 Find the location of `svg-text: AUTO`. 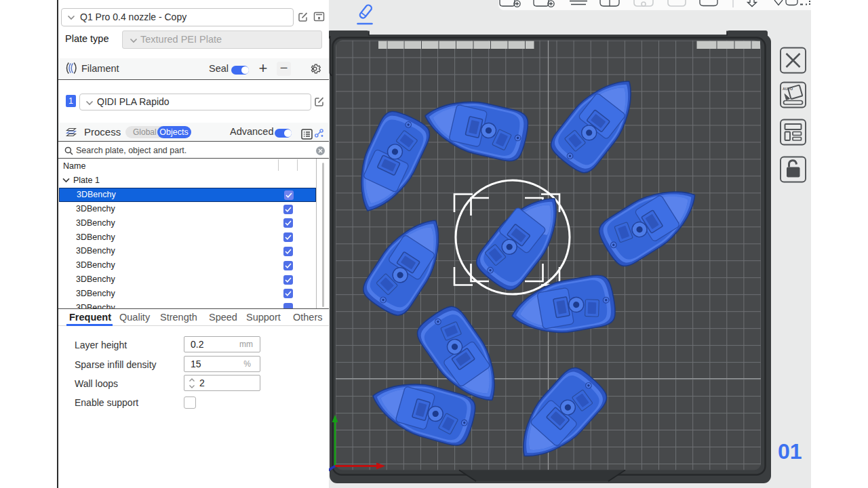

svg-text: AUTO is located at coordinates (788, 89).